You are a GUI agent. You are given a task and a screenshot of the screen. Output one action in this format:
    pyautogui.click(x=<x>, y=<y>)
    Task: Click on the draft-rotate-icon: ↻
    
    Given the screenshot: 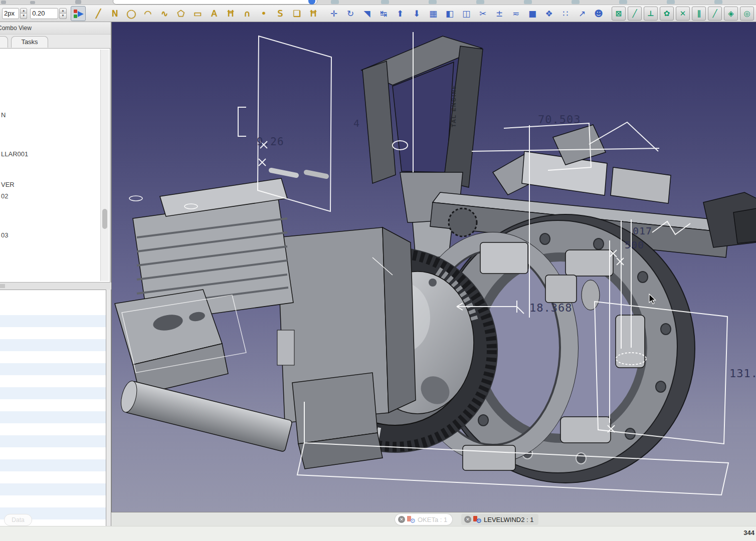 What is the action you would take?
    pyautogui.click(x=350, y=14)
    